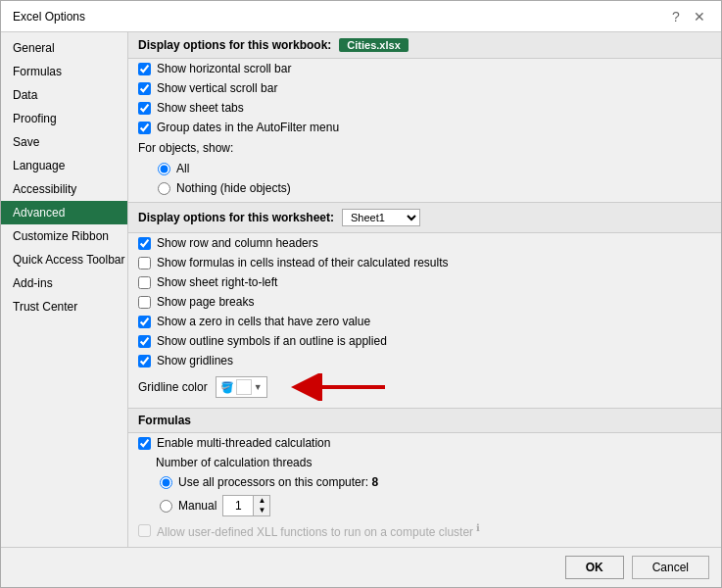  I want to click on spinner-down-button: ▼, so click(262, 511).